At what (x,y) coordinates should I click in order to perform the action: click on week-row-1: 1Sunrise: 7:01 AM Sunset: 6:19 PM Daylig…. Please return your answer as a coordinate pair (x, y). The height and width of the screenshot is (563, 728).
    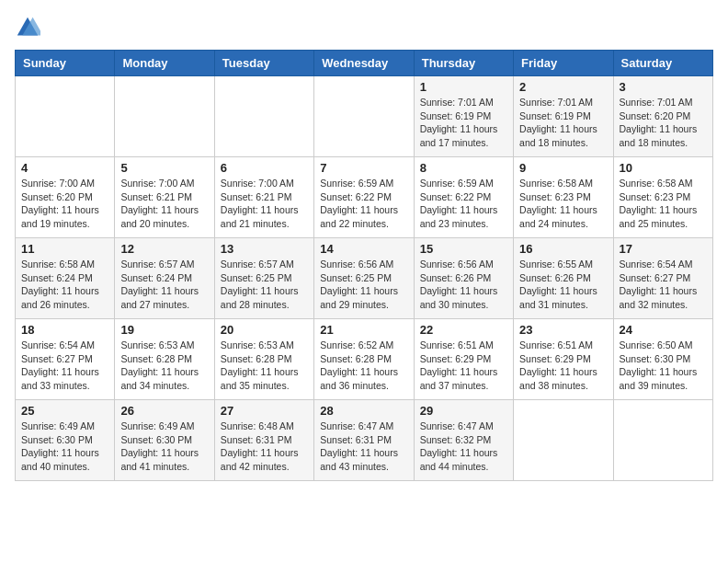
    Looking at the image, I should click on (364, 117).